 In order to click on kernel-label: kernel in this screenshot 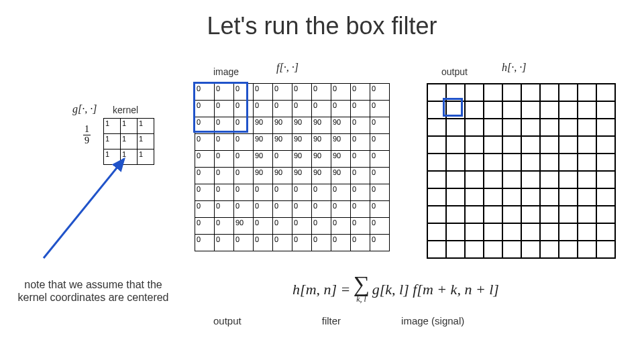, I will do `click(125, 110)`.